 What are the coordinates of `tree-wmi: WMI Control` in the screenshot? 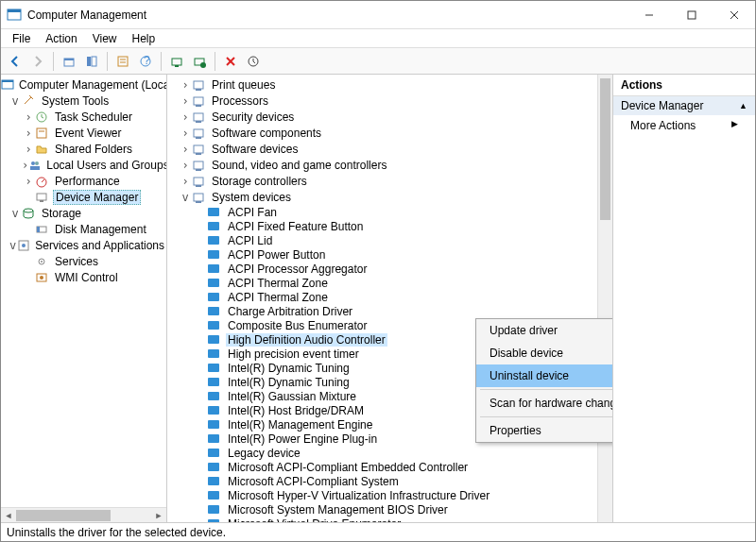 It's located at (87, 278).